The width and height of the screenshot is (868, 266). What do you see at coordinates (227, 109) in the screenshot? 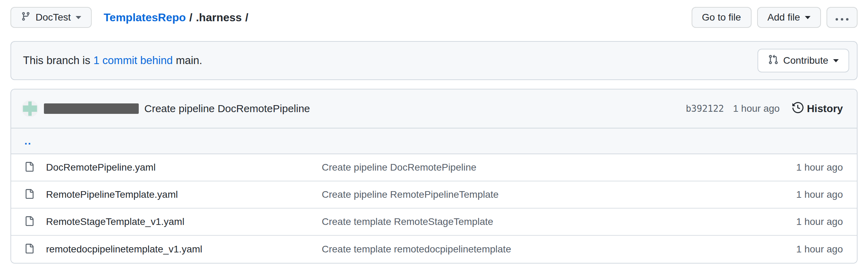
I see `latest-commit-message: Create pipeline DocRemotePipeline` at bounding box center [227, 109].